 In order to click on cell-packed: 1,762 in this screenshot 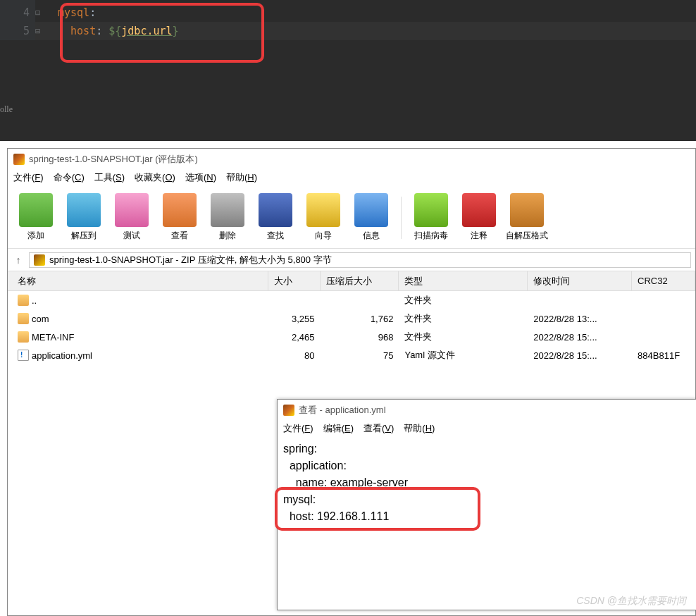, I will do `click(360, 319)`.